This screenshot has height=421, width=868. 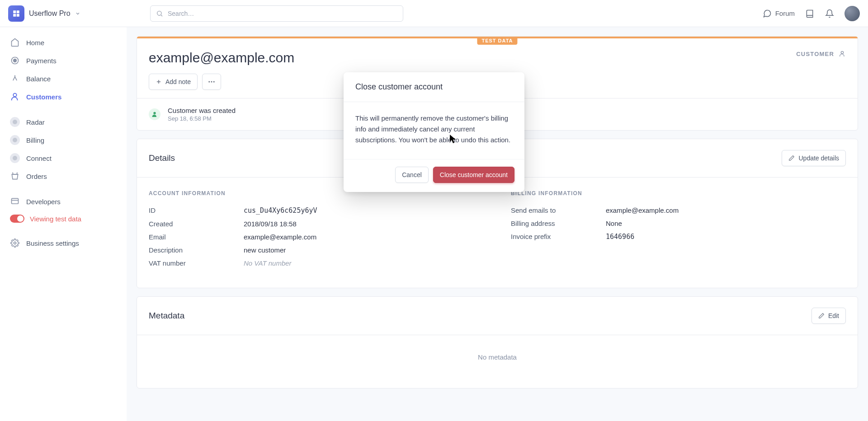 What do you see at coordinates (558, 223) in the screenshot?
I see `billing-address-label: Billing address` at bounding box center [558, 223].